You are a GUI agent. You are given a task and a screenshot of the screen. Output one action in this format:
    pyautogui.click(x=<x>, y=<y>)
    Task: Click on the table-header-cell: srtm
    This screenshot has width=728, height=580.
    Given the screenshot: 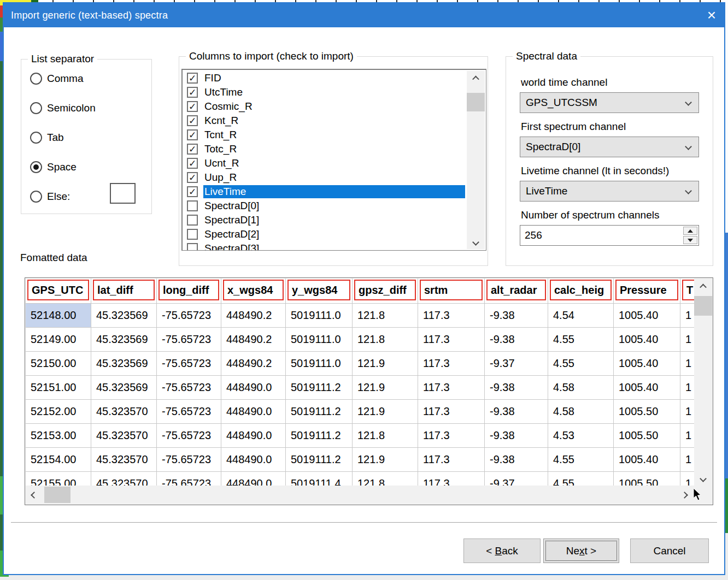 What is the action you would take?
    pyautogui.click(x=451, y=291)
    